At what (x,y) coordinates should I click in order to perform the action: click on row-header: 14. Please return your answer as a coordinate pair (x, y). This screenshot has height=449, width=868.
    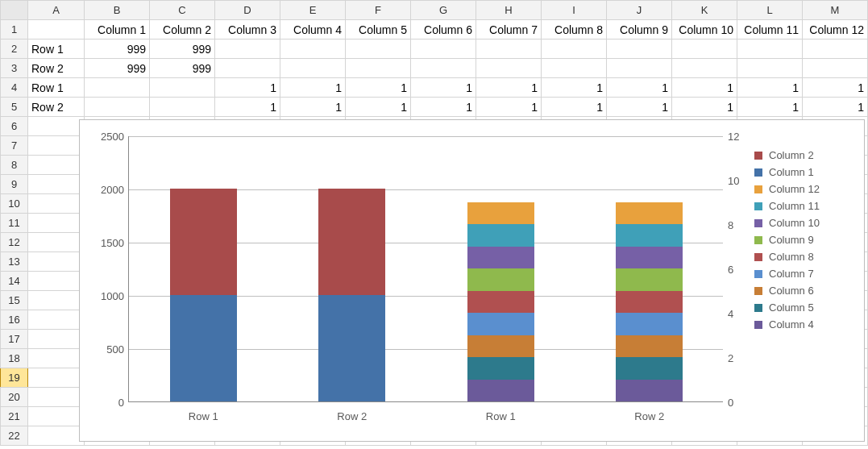
    Looking at the image, I should click on (15, 281).